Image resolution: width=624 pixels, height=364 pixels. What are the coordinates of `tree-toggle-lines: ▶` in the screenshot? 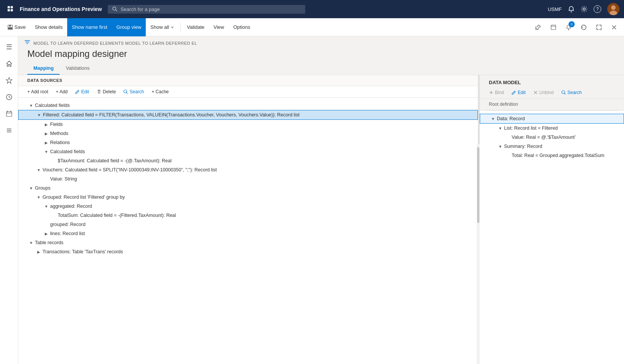 It's located at (46, 234).